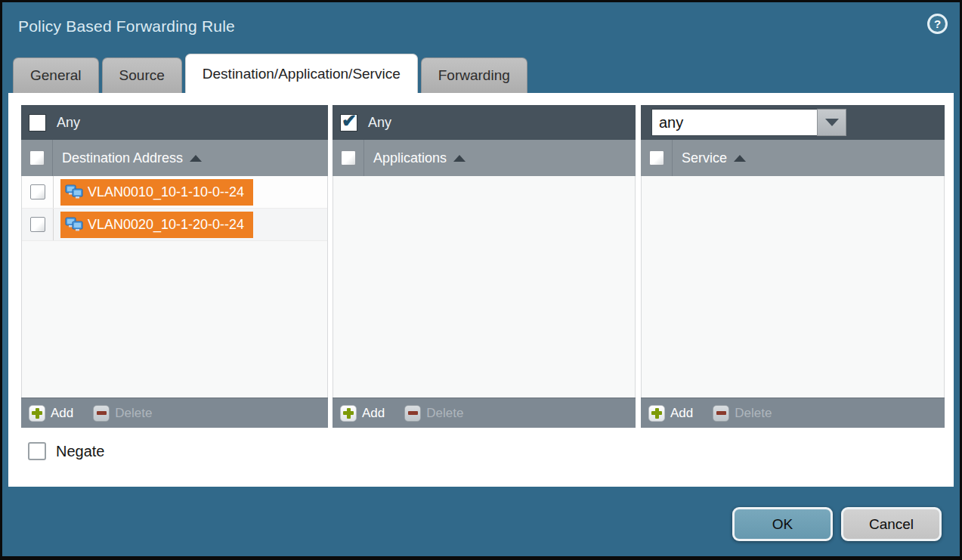 This screenshot has height=560, width=962. What do you see at coordinates (832, 122) in the screenshot?
I see `chevron-down-icon` at bounding box center [832, 122].